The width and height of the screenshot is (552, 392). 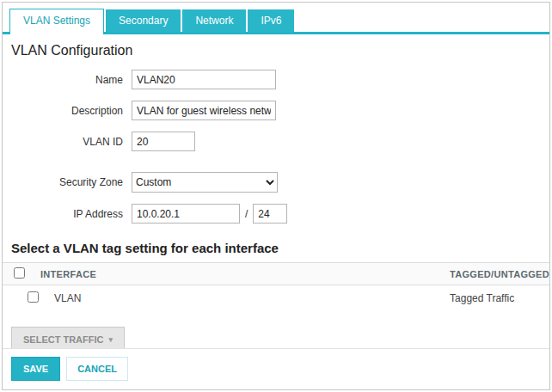 What do you see at coordinates (19, 273) in the screenshot?
I see `select-all-checkbox` at bounding box center [19, 273].